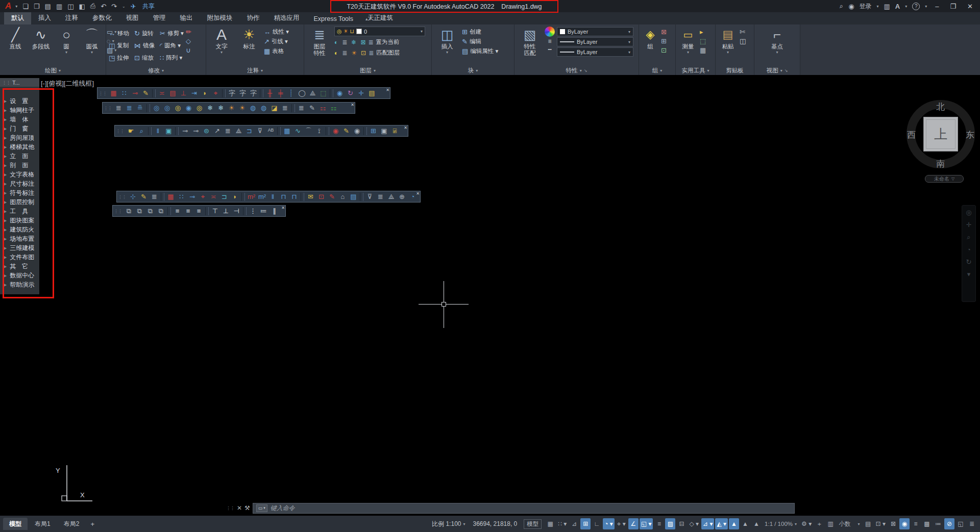  What do you see at coordinates (320, 131) in the screenshot?
I see `toolbar-icon: ⟟` at bounding box center [320, 131].